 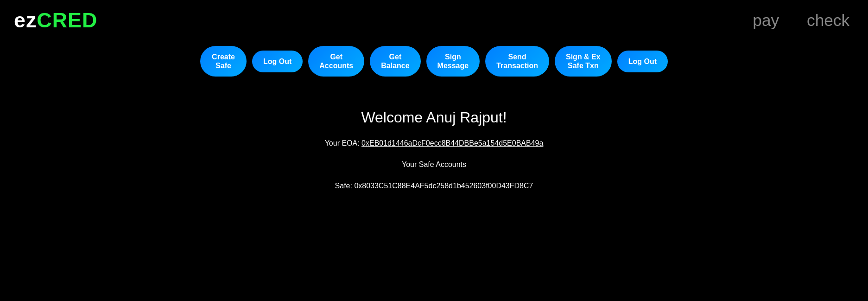 I want to click on log-out-button-1: Log Out, so click(x=277, y=61).